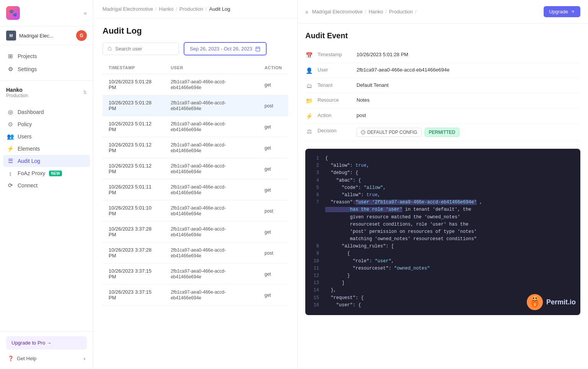 Image resolution: width=588 pixels, height=369 pixels. I want to click on user-field-icon: 👤, so click(309, 71).